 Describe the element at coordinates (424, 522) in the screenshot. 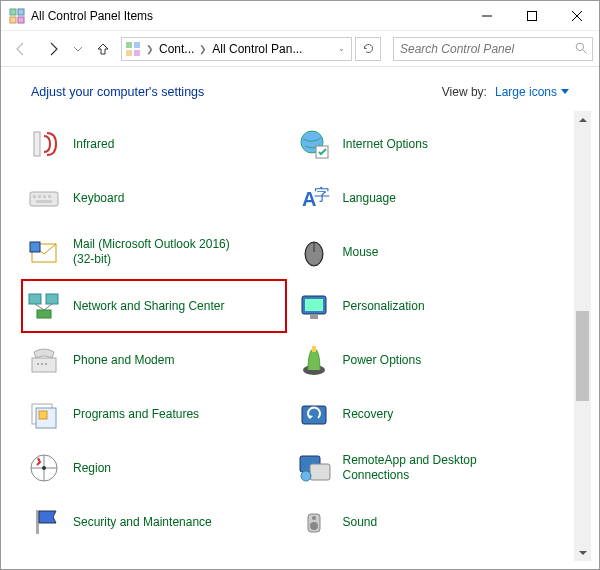

I see `control-panel-item: Sound` at that location.